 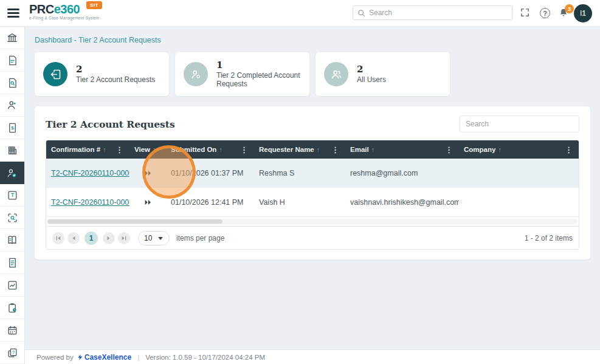 What do you see at coordinates (383, 74) in the screenshot?
I see `stat-card-all-users: 2 All Users` at bounding box center [383, 74].